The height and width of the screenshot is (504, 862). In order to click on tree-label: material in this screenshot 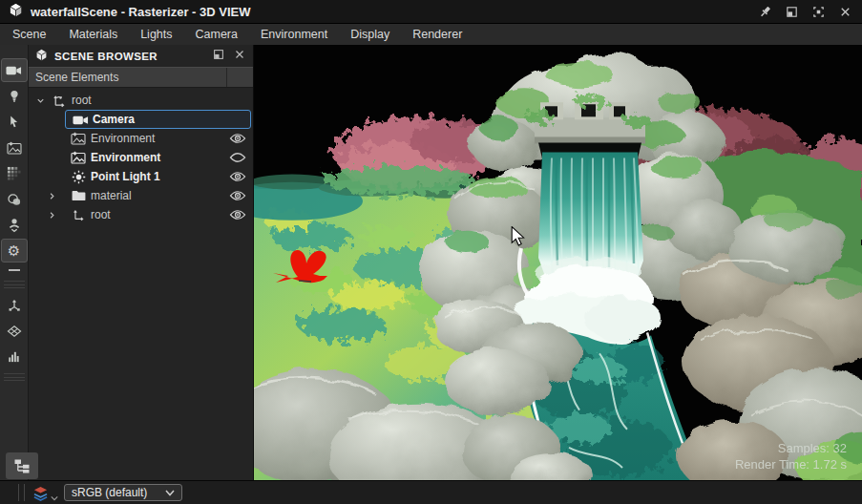, I will do `click(111, 196)`.